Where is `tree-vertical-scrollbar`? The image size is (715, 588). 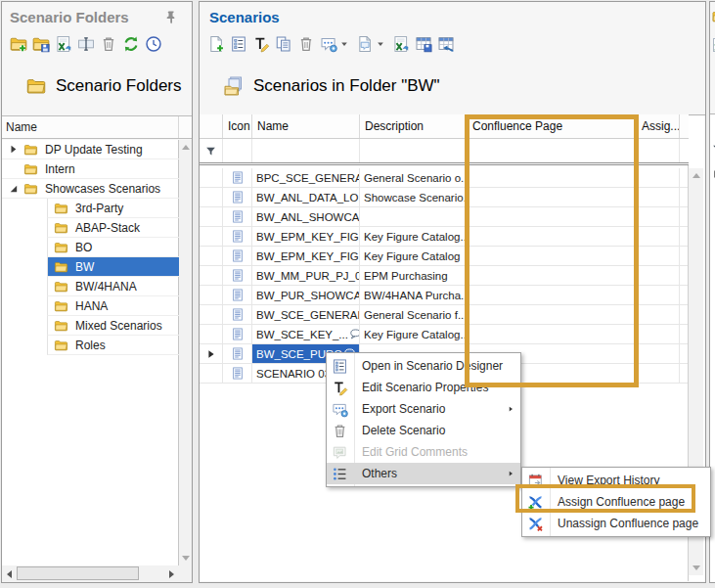 tree-vertical-scrollbar is located at coordinates (186, 352).